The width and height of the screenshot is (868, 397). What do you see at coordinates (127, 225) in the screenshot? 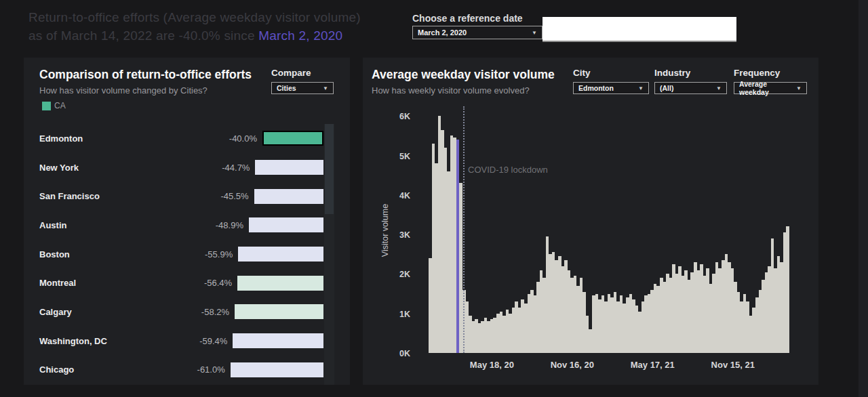
I see `city-label: Austin` at bounding box center [127, 225].